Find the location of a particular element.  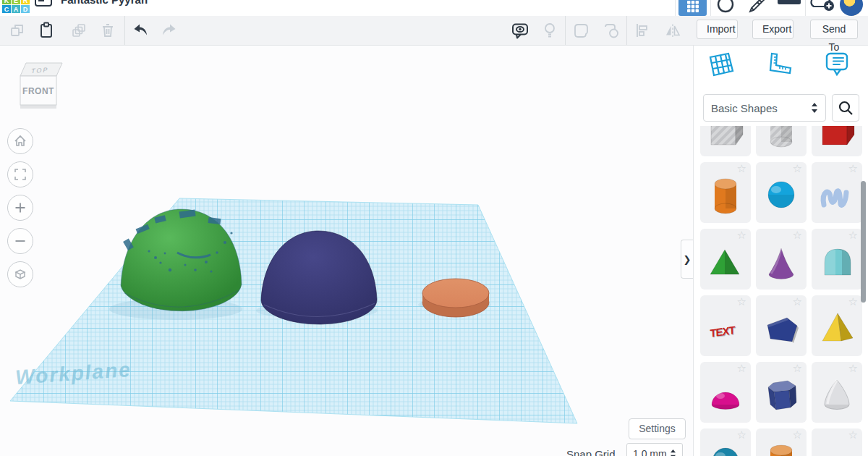

view-cube-front-label: FRONT is located at coordinates (38, 91).